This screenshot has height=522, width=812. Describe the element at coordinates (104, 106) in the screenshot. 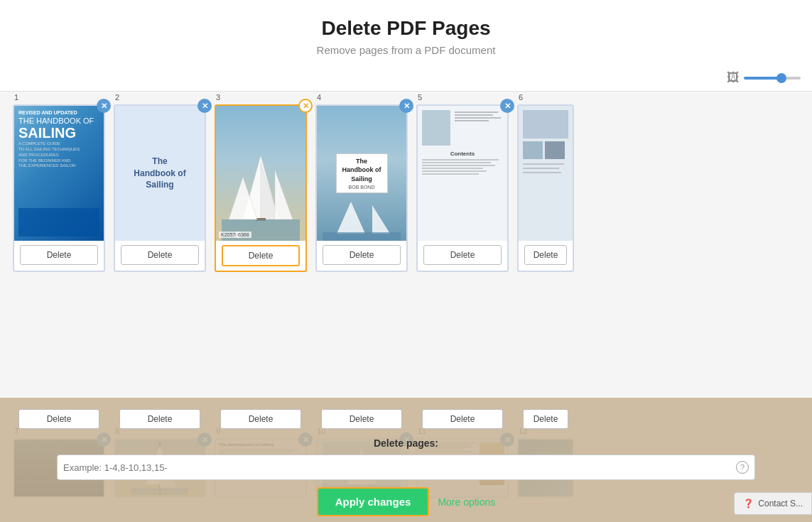

I see `close-page-1: ✕` at that location.